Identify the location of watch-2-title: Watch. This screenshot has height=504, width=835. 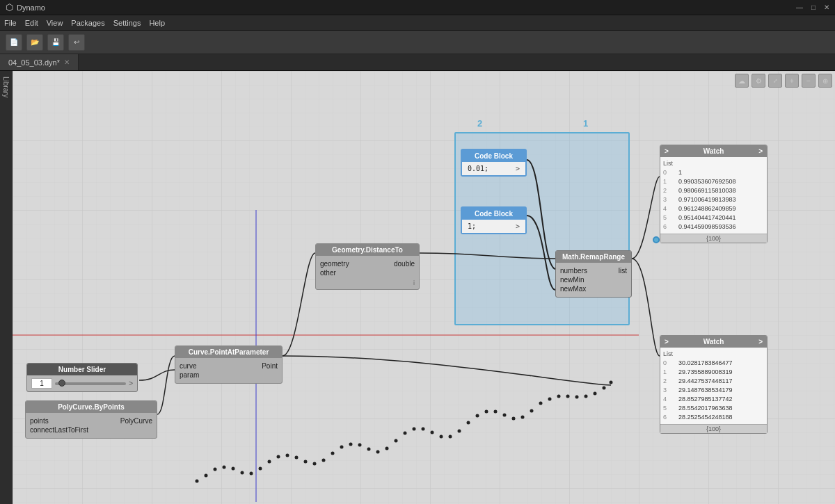
(714, 342).